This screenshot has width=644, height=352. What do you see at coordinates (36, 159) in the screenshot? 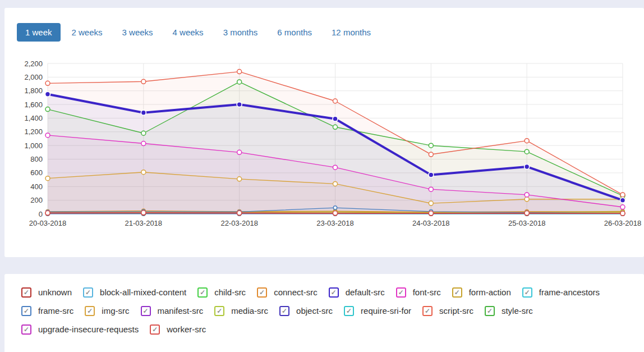
I see `y-tick-label: 800` at bounding box center [36, 159].